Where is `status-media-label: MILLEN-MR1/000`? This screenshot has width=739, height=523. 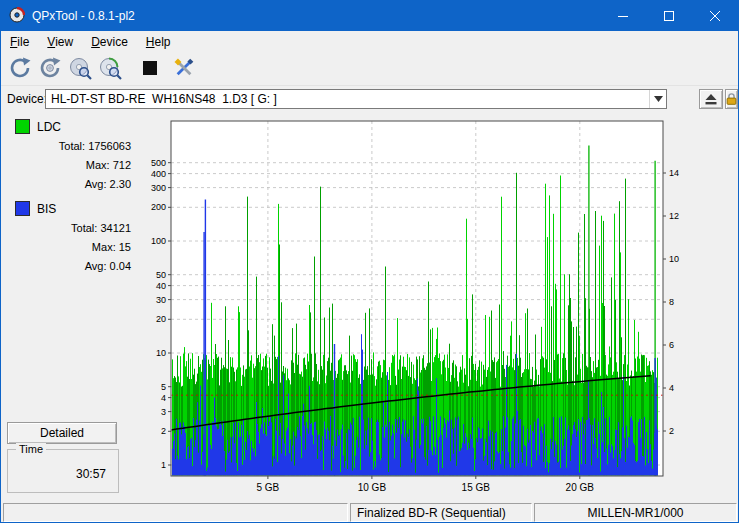 status-media-label: MILLEN-MR1/000 is located at coordinates (636, 512).